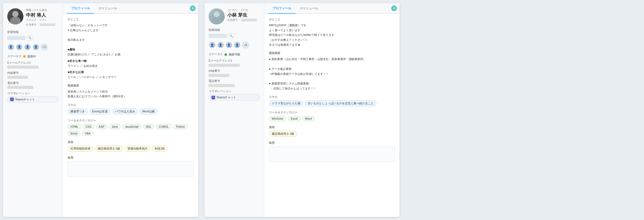  I want to click on tool-tag: ASP, so click(102, 127).